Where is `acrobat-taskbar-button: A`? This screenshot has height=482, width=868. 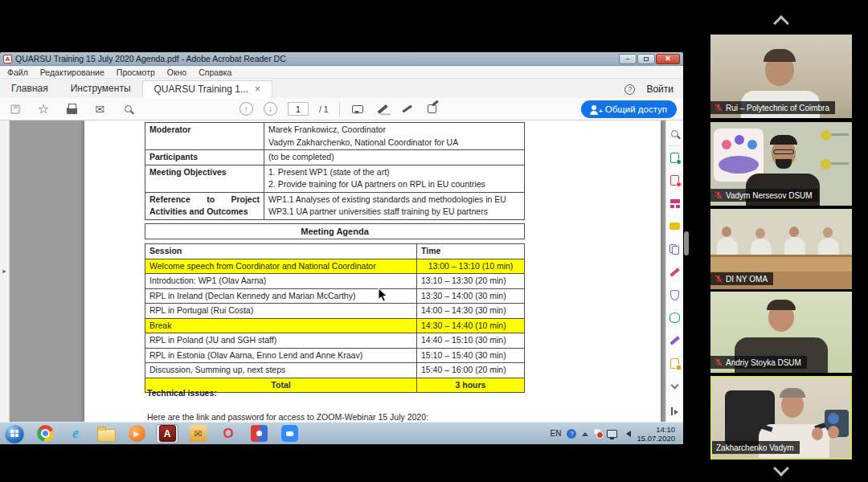
acrobat-taskbar-button: A is located at coordinates (167, 434).